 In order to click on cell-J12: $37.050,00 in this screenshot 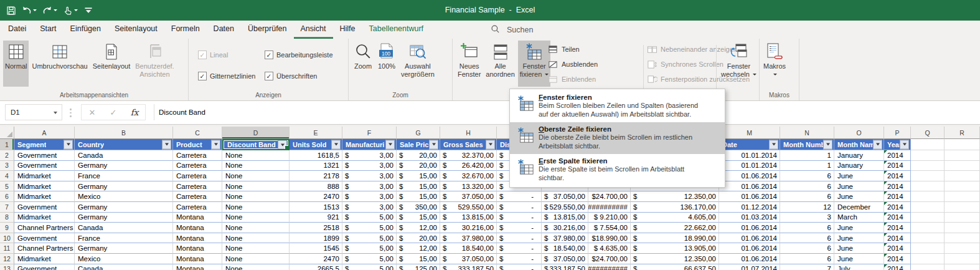, I will do `click(565, 259)`.